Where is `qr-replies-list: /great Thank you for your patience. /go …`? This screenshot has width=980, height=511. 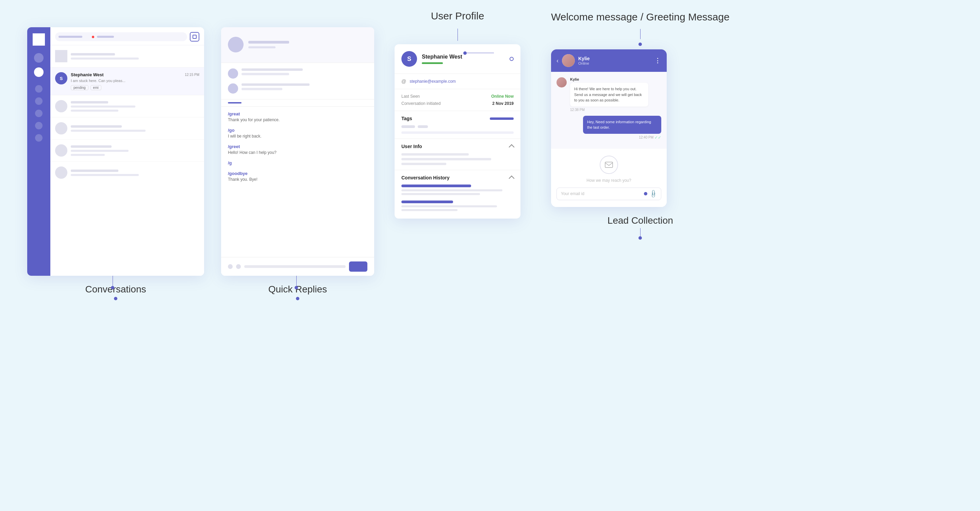
qr-replies-list: /great Thank you for your patience. /go … is located at coordinates (298, 182).